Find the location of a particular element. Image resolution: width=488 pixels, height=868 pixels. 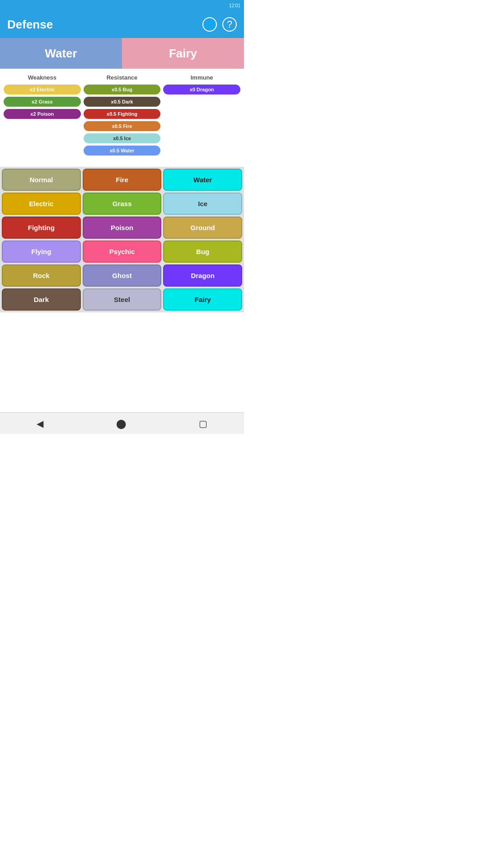

app-header: Defense 🌐 ? is located at coordinates (122, 24).